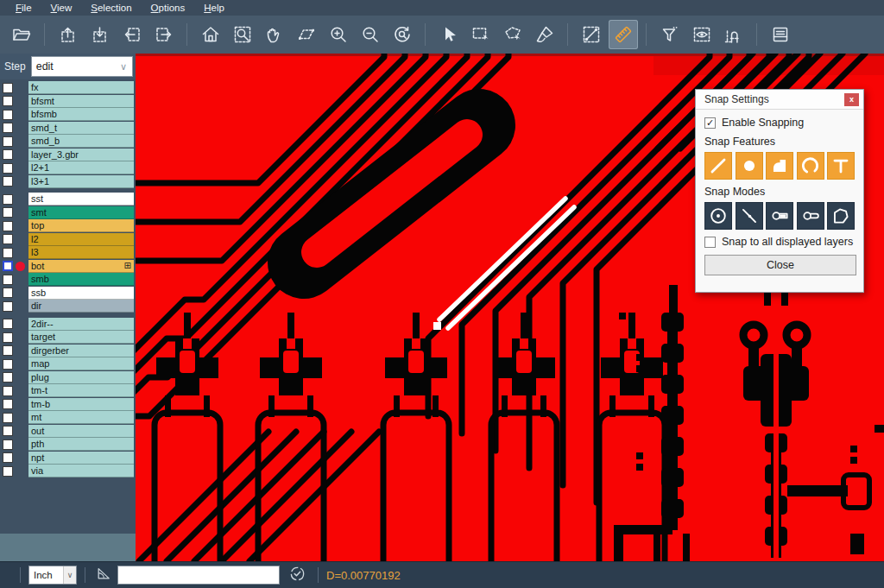  What do you see at coordinates (243, 35) in the screenshot?
I see `zoom-window-icon` at bounding box center [243, 35].